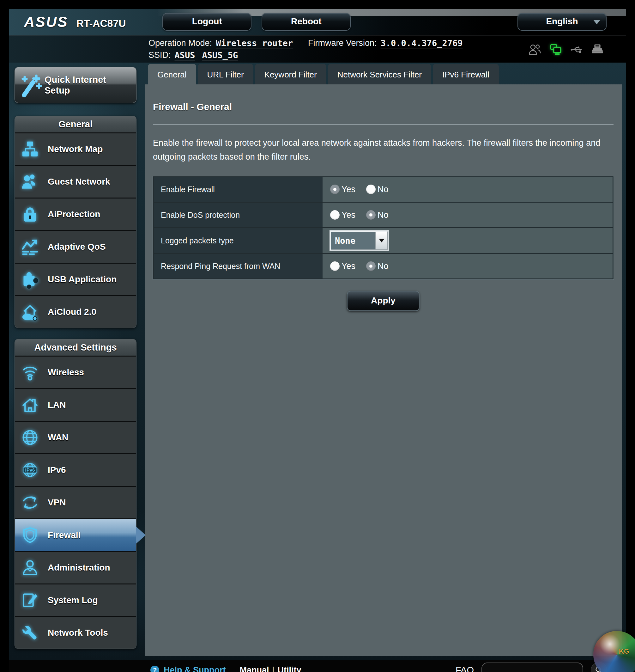  I want to click on ssid-5g-link: ASUS_5G, so click(220, 55).